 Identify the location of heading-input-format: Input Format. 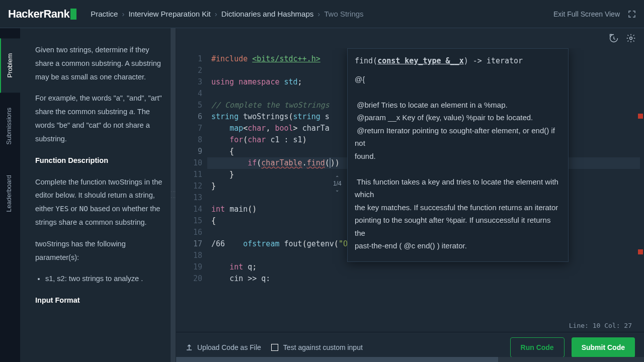
(57, 300).